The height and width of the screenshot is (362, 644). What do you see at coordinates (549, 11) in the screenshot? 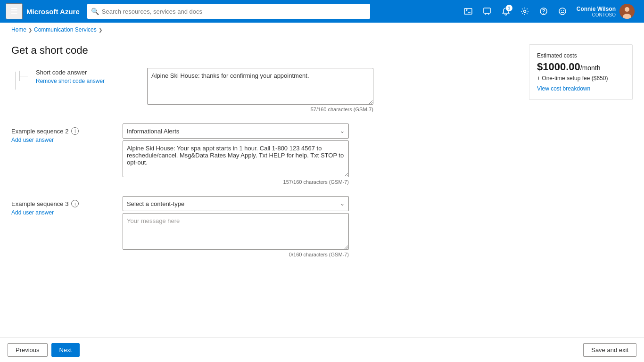
I see `topbar-right-icons: 1 Connie Wilson CONTOSO` at bounding box center [549, 11].